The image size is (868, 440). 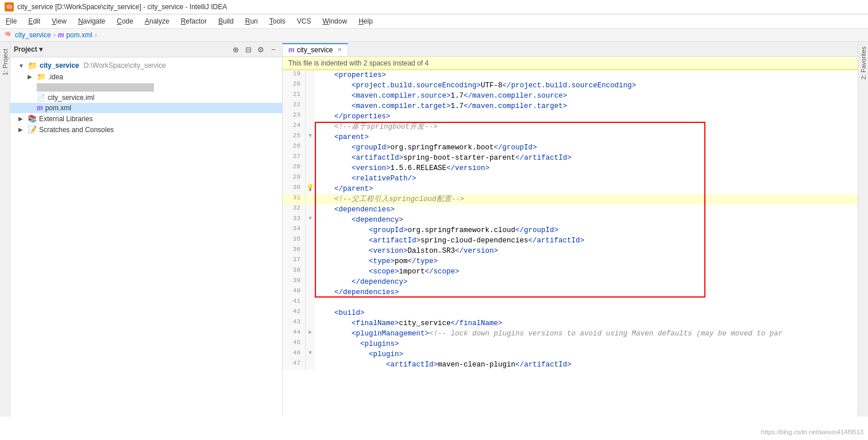 I want to click on line-num-44: 44, so click(x=294, y=334).